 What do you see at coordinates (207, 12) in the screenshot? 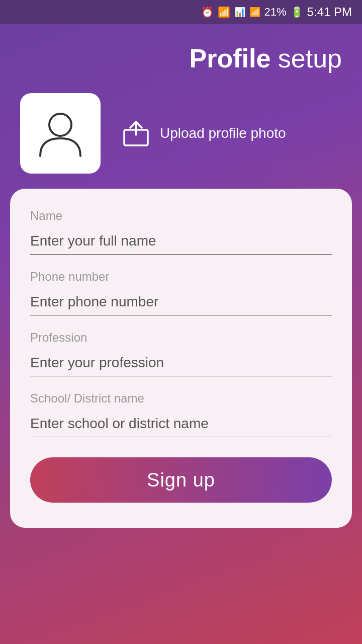
I see `alarm-icon: ⏰` at bounding box center [207, 12].